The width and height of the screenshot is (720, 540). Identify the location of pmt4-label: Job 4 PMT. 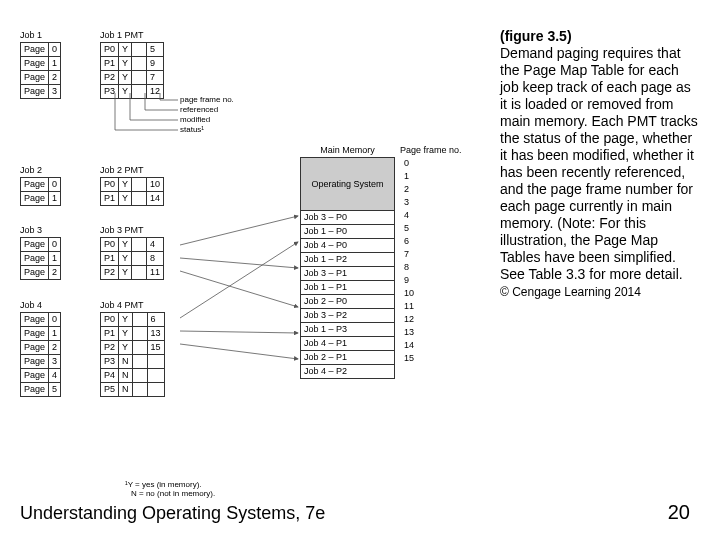
(132, 305).